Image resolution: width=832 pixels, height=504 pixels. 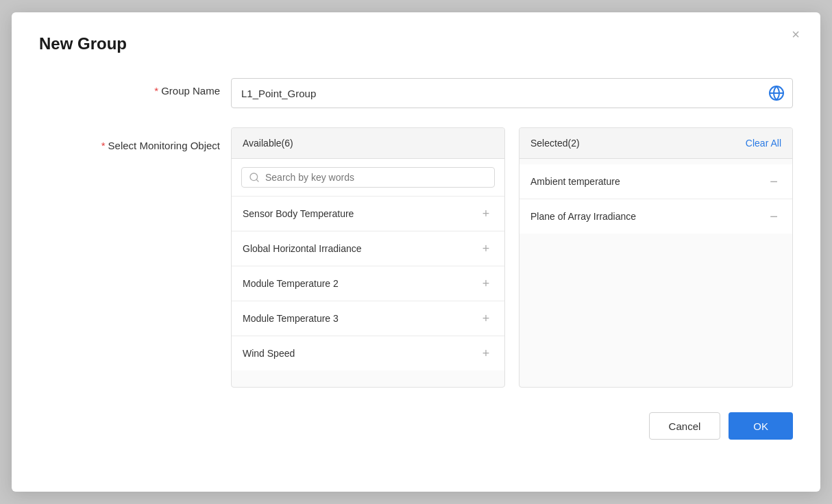 What do you see at coordinates (761, 426) in the screenshot?
I see `ok-button: OK` at bounding box center [761, 426].